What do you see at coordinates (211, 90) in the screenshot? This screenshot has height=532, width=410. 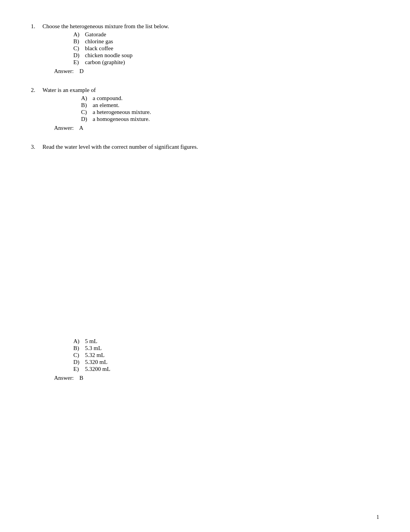 I see `q2-text: Water is an example of` at bounding box center [211, 90].